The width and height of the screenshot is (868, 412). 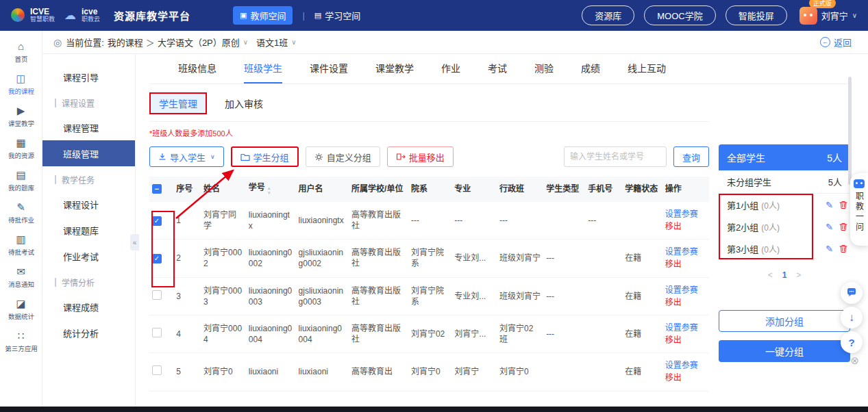 I want to click on cell-student-type: ---, so click(x=565, y=259).